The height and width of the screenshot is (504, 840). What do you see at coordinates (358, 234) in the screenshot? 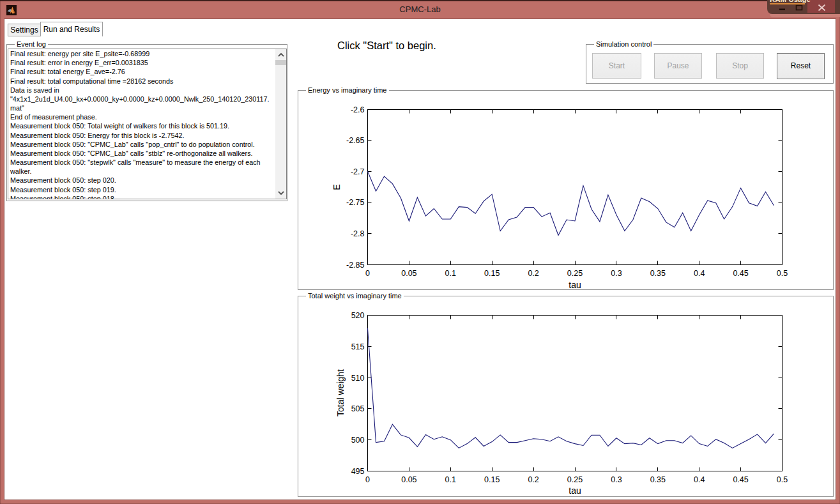
I see `svg-text: -2.8` at bounding box center [358, 234].